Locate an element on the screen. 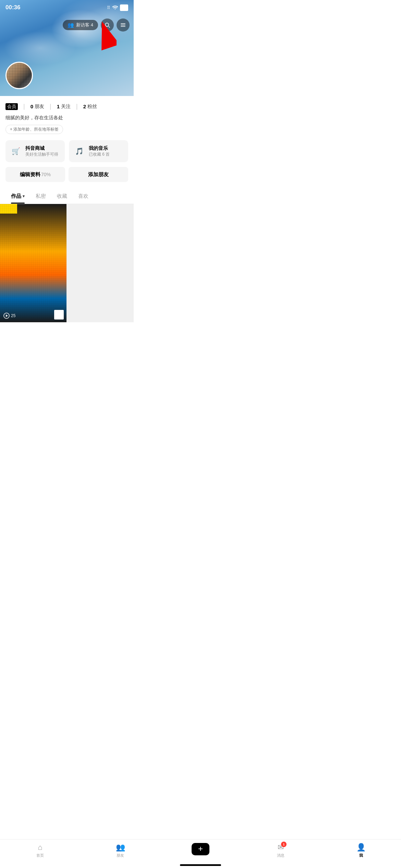  shop-title: 抖音商城 is located at coordinates (42, 148).